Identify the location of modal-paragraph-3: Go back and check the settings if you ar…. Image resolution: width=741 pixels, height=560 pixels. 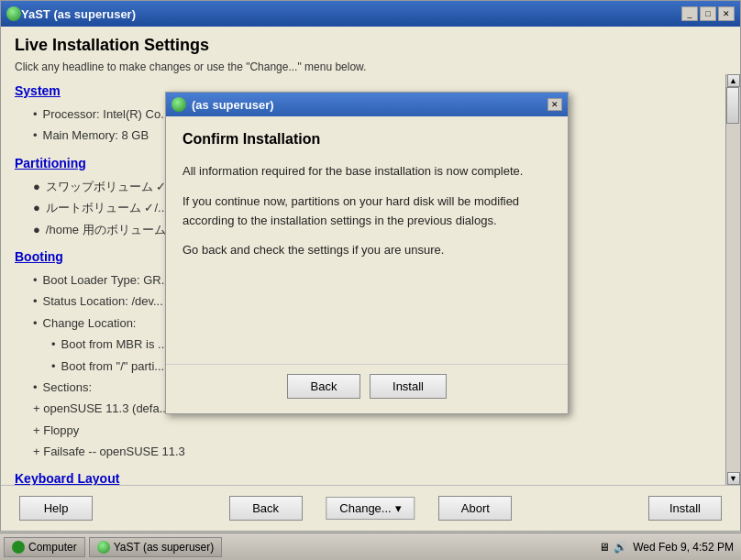
(367, 251).